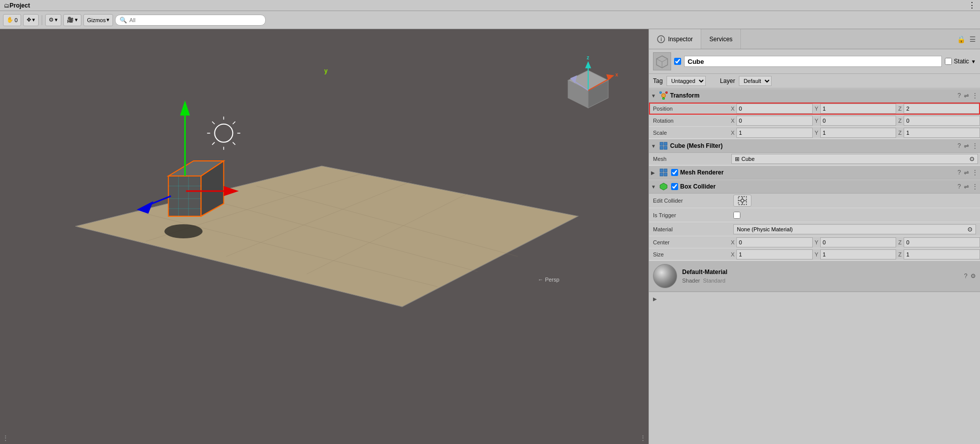 This screenshot has height=444, width=980. Describe the element at coordinates (775, 133) in the screenshot. I see `scale-x-input` at that location.